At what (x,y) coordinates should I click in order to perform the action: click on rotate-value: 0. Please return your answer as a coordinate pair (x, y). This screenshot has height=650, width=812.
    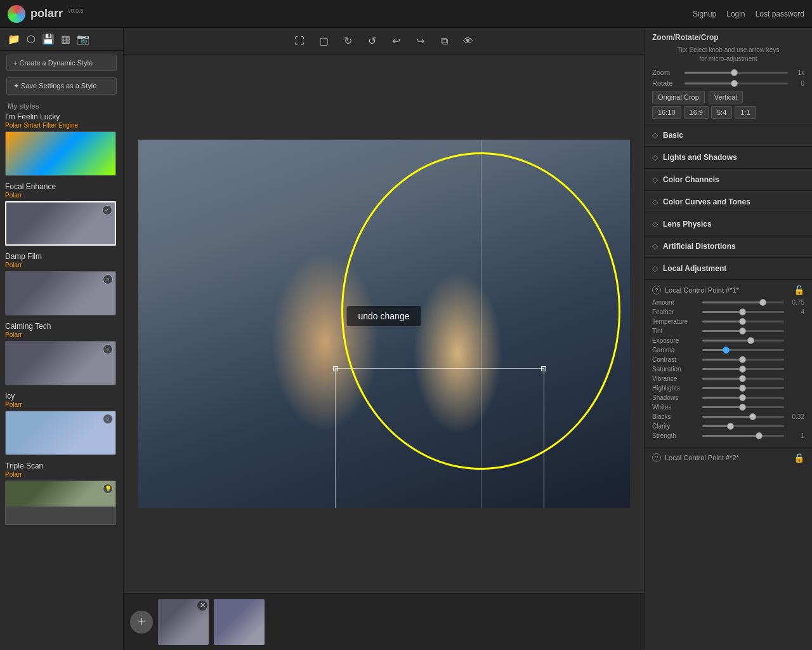
    Looking at the image, I should click on (798, 84).